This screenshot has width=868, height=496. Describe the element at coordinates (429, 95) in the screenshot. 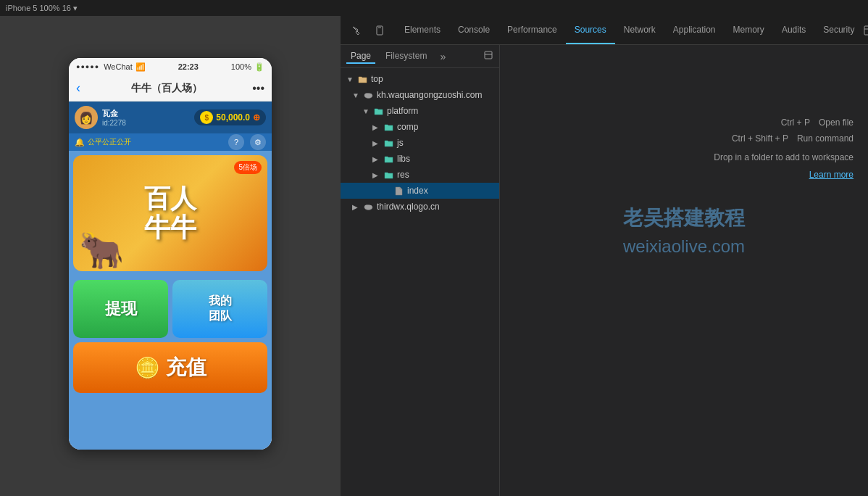

I see `tree-label-domain: kh.waquangongzuoshi.com` at that location.